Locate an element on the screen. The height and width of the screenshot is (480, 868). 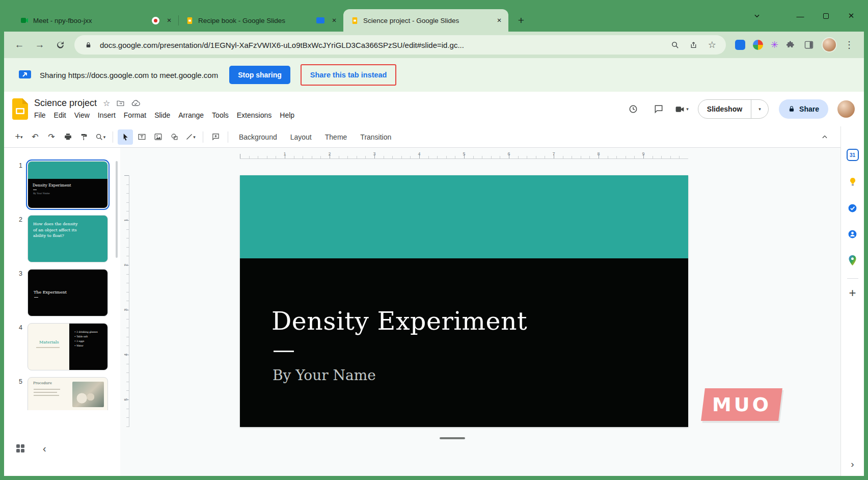
slideshow-button: Slideshow ▾ is located at coordinates (734, 109).